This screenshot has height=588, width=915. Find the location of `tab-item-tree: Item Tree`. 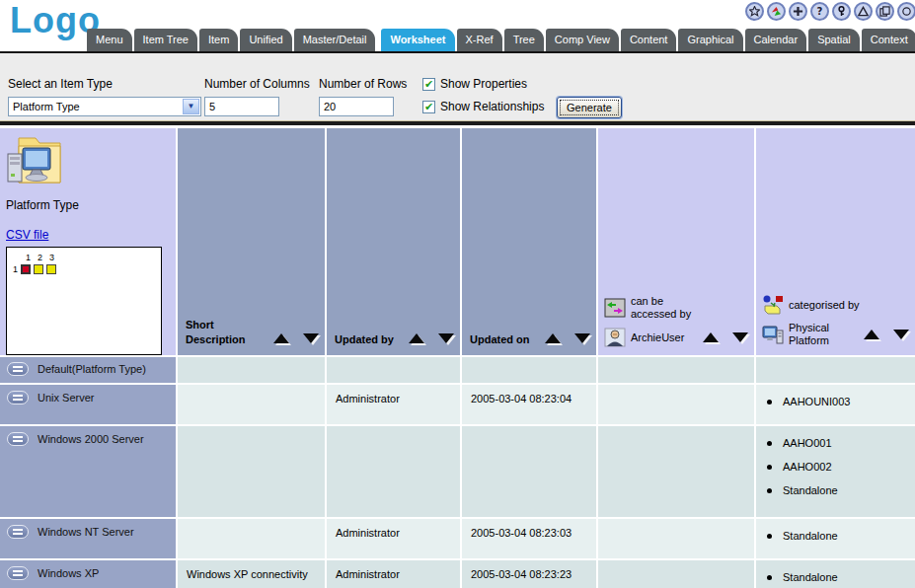

tab-item-tree: Item Tree is located at coordinates (166, 39).